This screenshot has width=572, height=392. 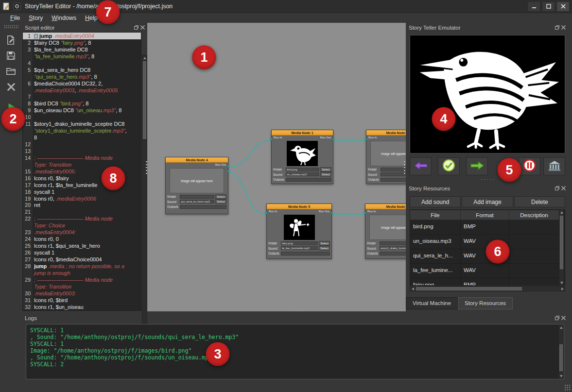 What do you see at coordinates (64, 18) in the screenshot?
I see `menu-windows: Windows` at bounding box center [64, 18].